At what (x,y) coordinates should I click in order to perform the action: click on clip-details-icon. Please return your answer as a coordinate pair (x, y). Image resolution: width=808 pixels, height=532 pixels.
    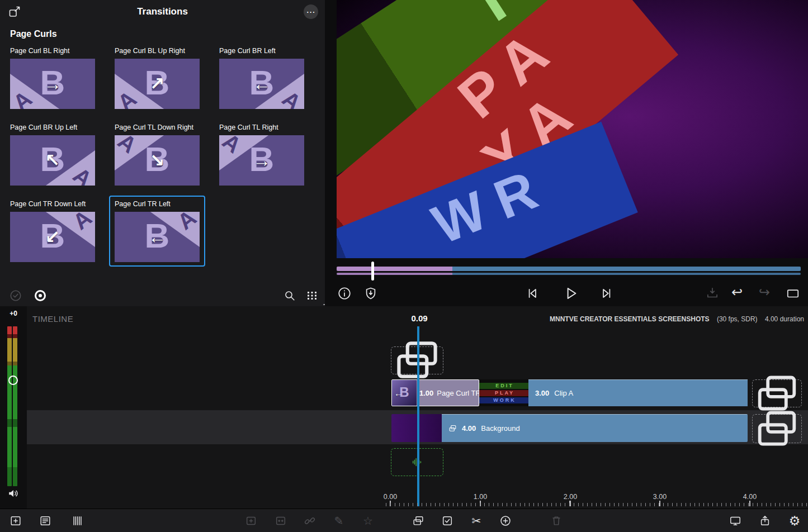
    Looking at the image, I should click on (45, 521).